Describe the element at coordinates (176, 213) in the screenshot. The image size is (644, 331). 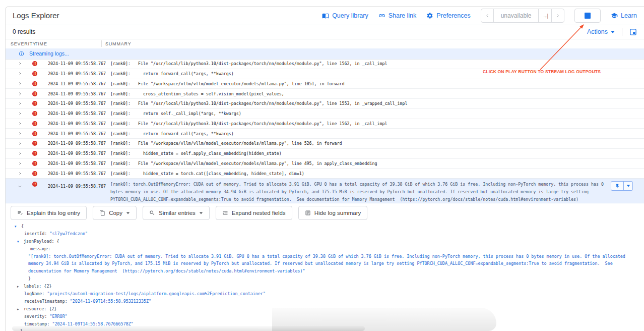
I see `similar-entries-button: Similar entries` at that location.